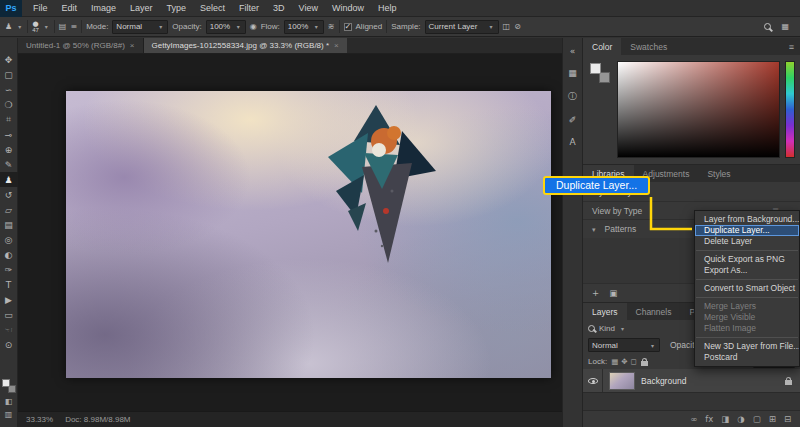 The width and height of the screenshot is (800, 427). What do you see at coordinates (602, 46) in the screenshot?
I see `tab-color: Color` at bounding box center [602, 46].